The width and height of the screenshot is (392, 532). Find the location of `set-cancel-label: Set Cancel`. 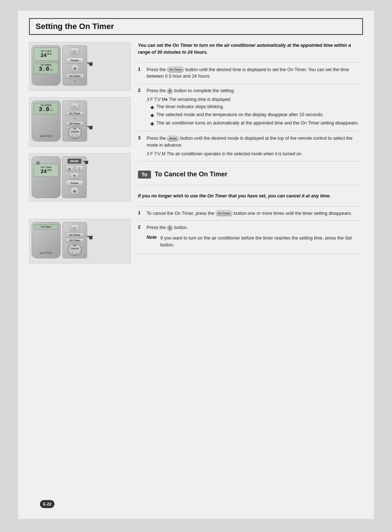

set-cancel-label: Set Cancel is located at coordinates (75, 131).